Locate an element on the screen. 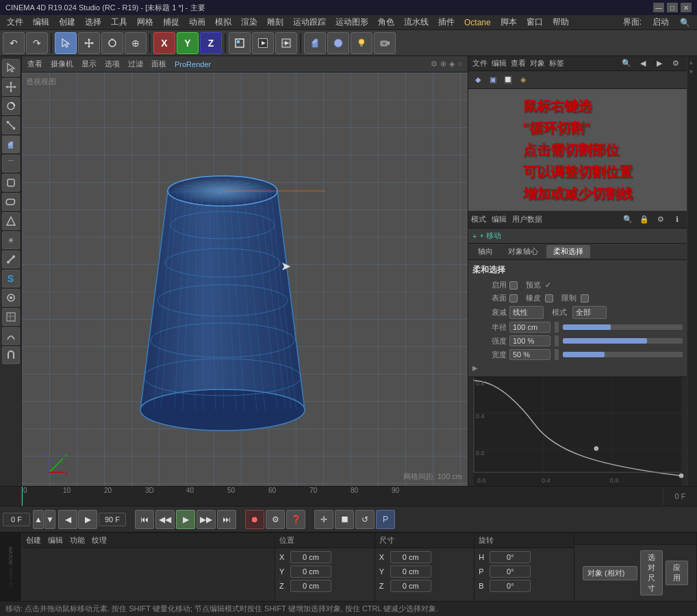 The width and height of the screenshot is (697, 616). prop-slider-radius is located at coordinates (623, 327).